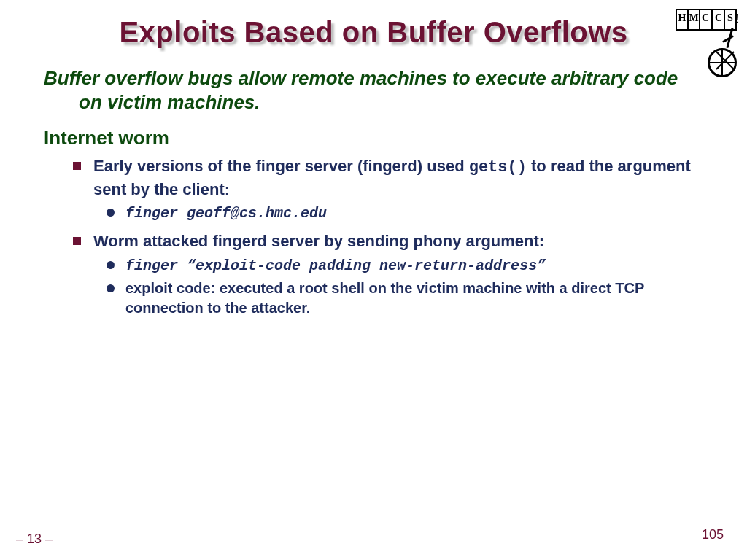  What do you see at coordinates (374, 139) in the screenshot?
I see `section-heading: Internet worm` at bounding box center [374, 139].